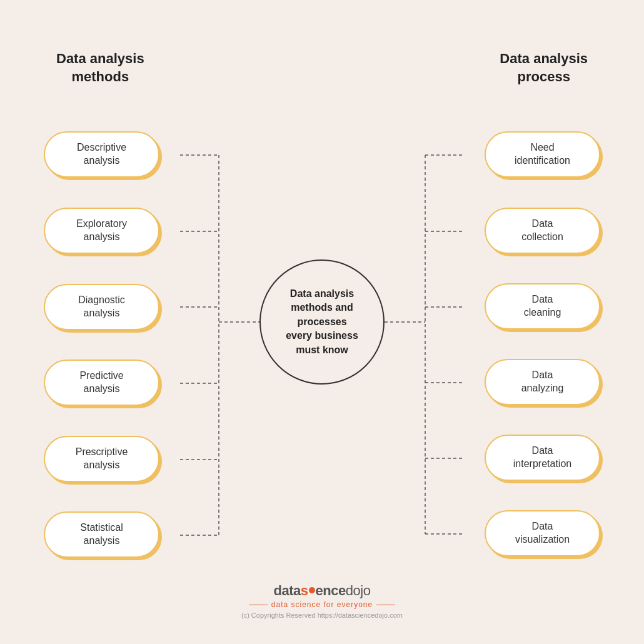  I want to click on logo-dot, so click(312, 590).